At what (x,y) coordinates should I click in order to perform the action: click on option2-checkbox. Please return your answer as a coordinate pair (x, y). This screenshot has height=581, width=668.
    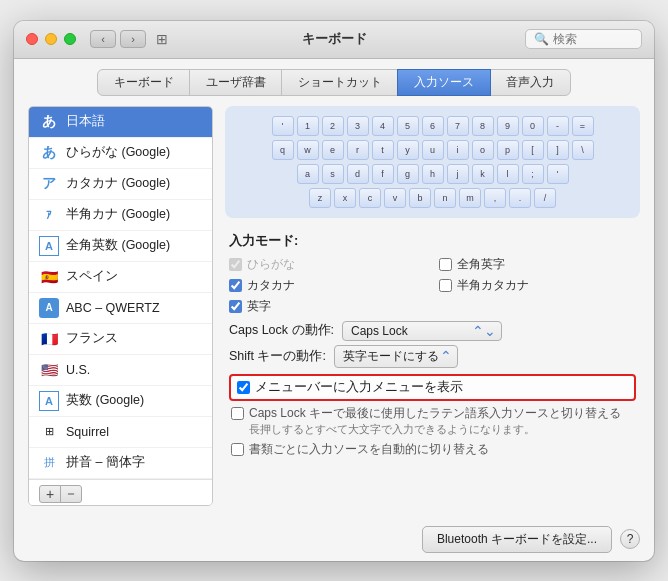
    Looking at the image, I should click on (238, 450).